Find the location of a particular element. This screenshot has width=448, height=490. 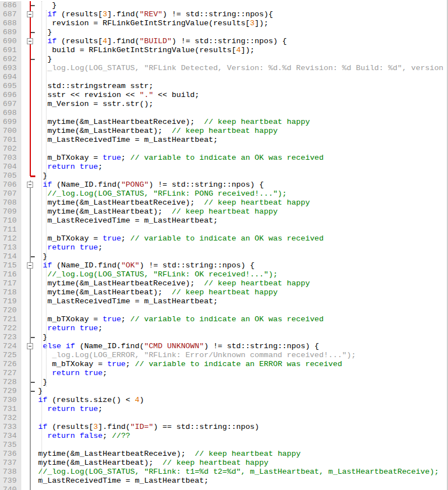

code-line: 695 std::stringstream sstr; is located at coordinates (223, 86).